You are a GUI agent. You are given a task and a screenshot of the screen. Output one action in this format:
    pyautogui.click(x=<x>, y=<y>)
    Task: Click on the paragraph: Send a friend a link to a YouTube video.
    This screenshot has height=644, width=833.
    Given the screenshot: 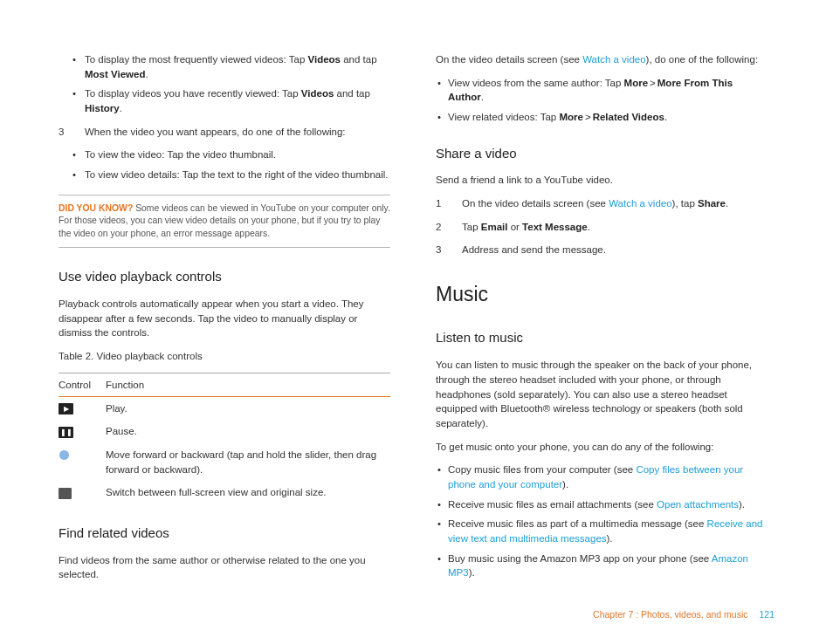 What is the action you would take?
    pyautogui.click(x=602, y=180)
    